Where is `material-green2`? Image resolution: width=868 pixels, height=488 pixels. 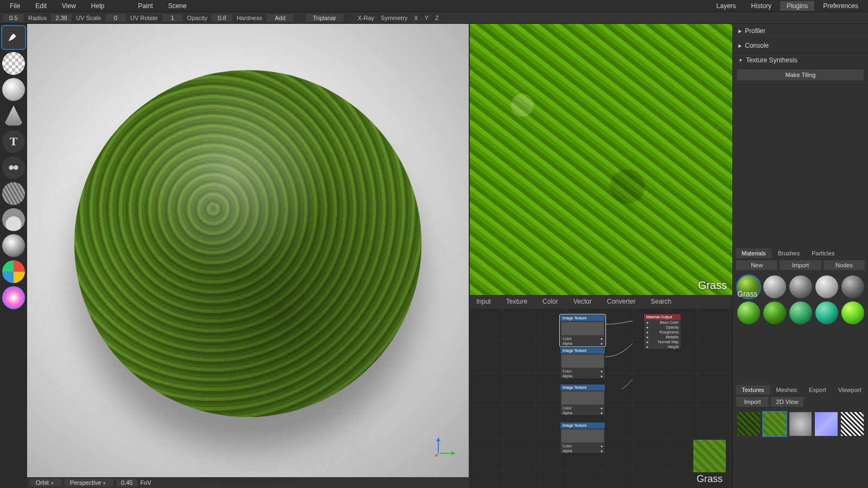
material-green2 is located at coordinates (775, 313).